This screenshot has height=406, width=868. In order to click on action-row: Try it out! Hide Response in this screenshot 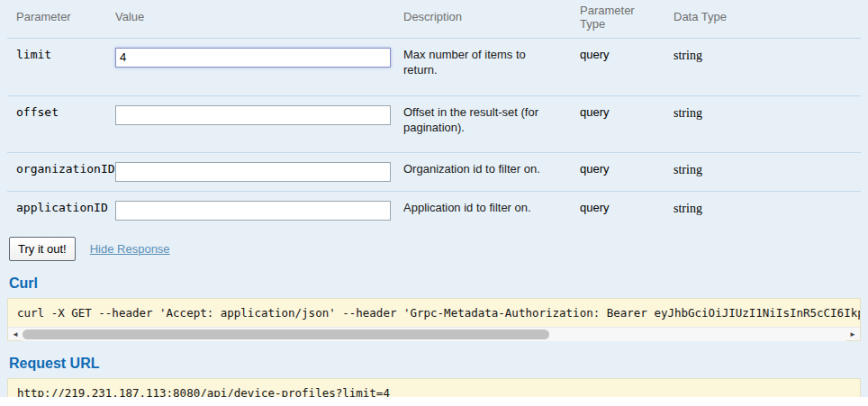, I will do `click(435, 248)`.